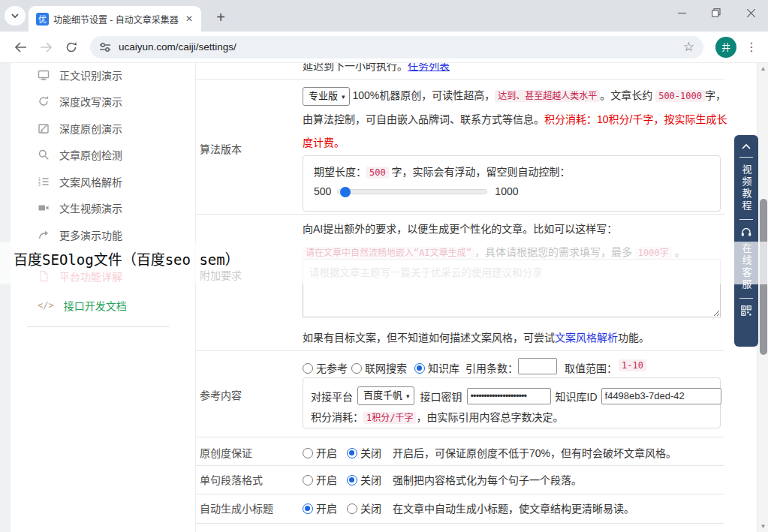  I want to click on scroll-up-icon: ▲, so click(763, 69).